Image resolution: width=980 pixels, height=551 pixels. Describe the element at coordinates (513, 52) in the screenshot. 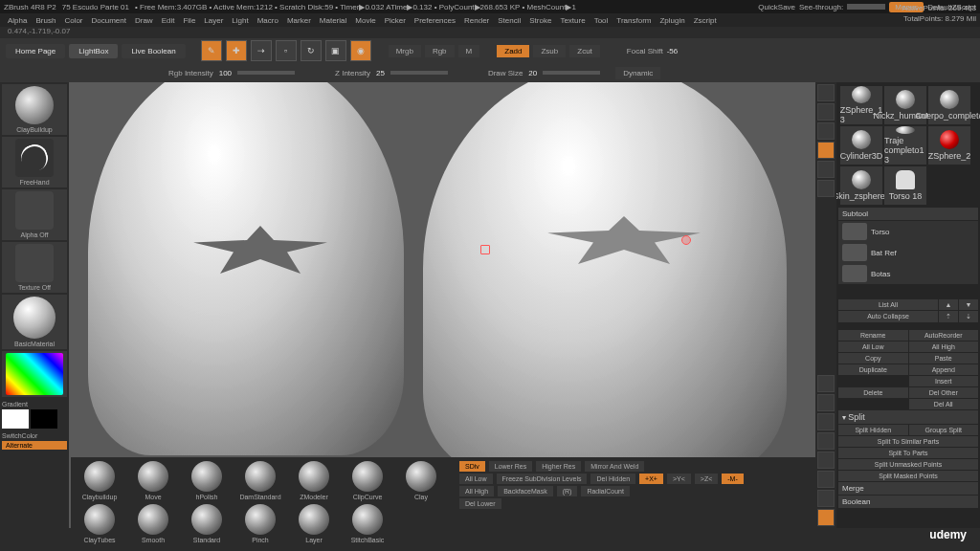

I see `zadd-button: Zadd` at that location.